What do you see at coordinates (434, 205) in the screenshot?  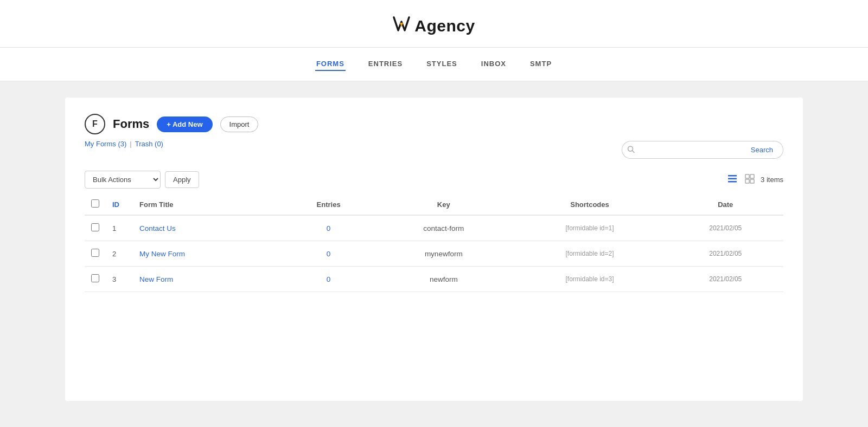 I see `table-header-row: ID Form Title Entries Key Shortcodes Dat…` at bounding box center [434, 205].